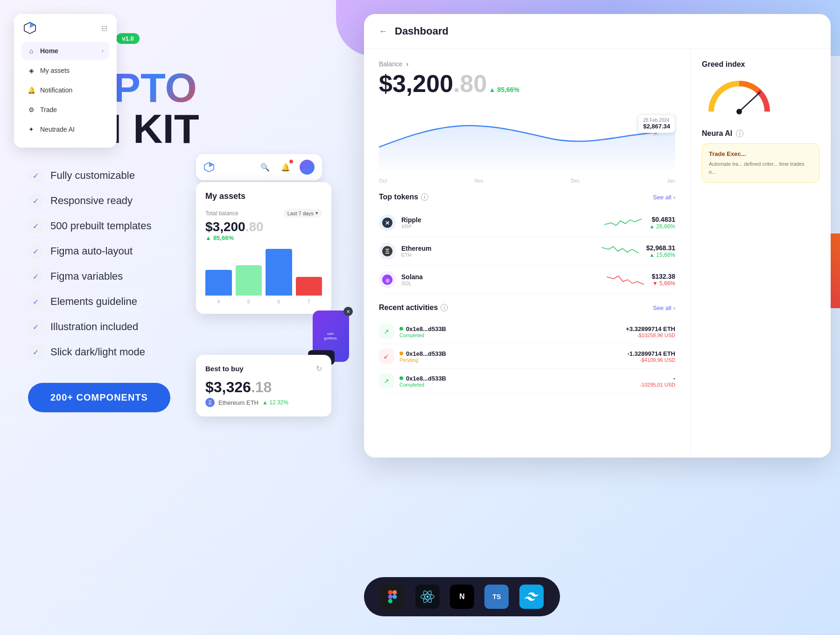  What do you see at coordinates (664, 280) in the screenshot?
I see `solana-price: $132.38 ▼ 5,66%` at bounding box center [664, 280].